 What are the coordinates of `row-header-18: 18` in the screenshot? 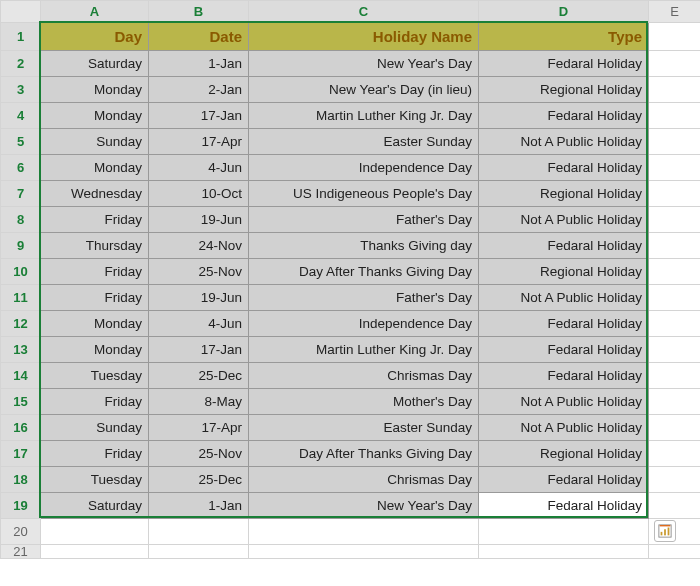 It's located at (21, 480).